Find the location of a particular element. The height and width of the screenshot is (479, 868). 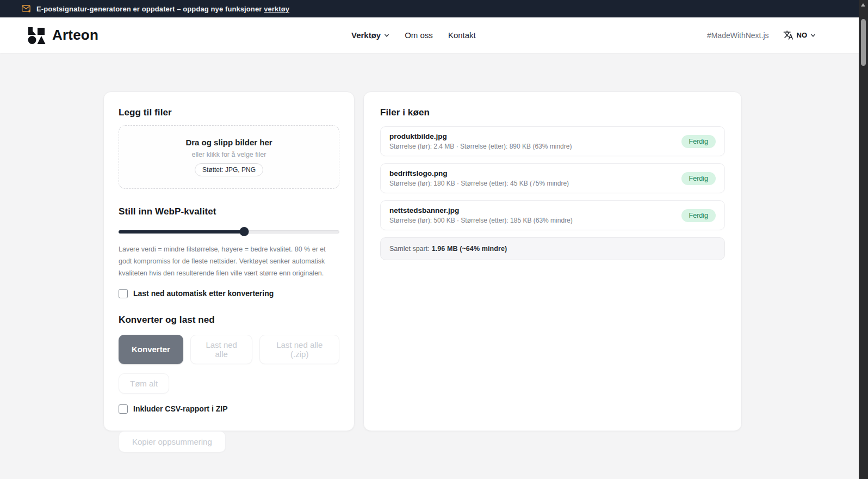

header-right: #MadeWithNext.js NO is located at coordinates (761, 35).